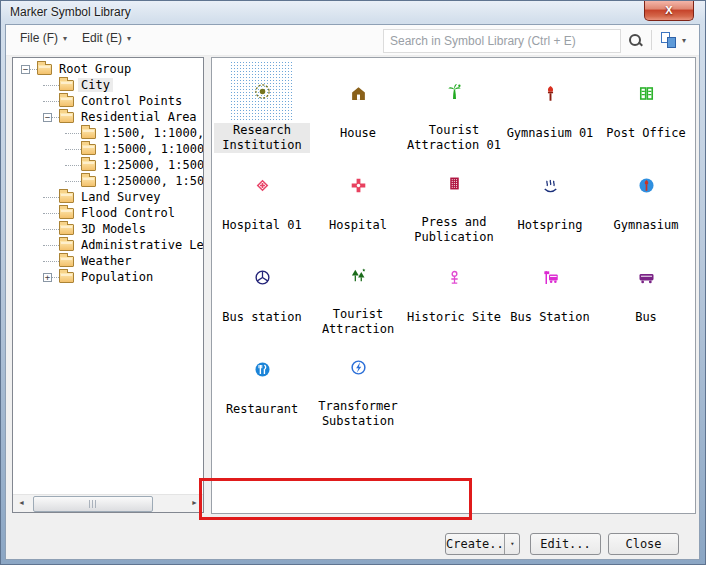 The width and height of the screenshot is (706, 565). I want to click on scroll-left-icon: ◄, so click(22, 503).